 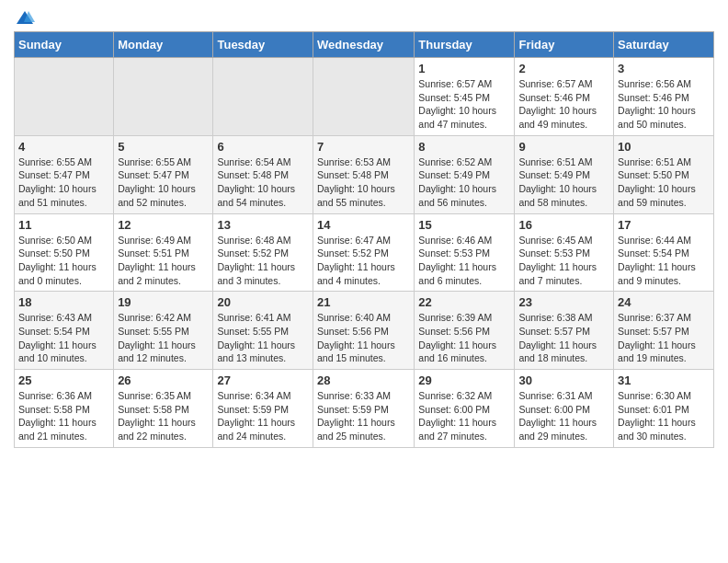 I want to click on day-info: Sunrise: 6:44 AM Sunset: 5:54 PM Dayligh…, so click(x=664, y=261).